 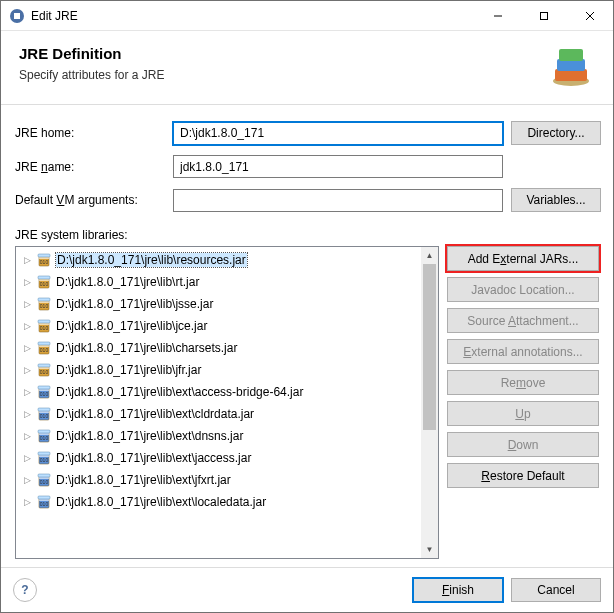 I want to click on tree-item-label: D:\jdk1.8.0_171\jre\lib\resources.jar, so click(x=152, y=260).